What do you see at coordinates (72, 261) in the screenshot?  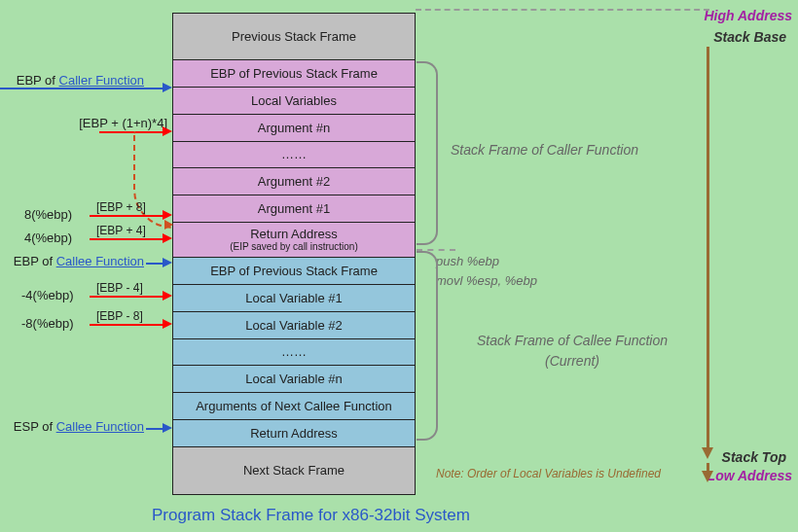 I see `label-ebp-callee: EBP of Callee Function` at bounding box center [72, 261].